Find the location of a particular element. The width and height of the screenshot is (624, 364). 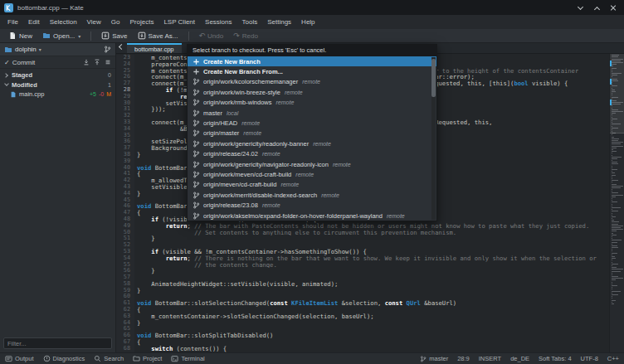

git-group-staged: Staged0 is located at coordinates (58, 75).